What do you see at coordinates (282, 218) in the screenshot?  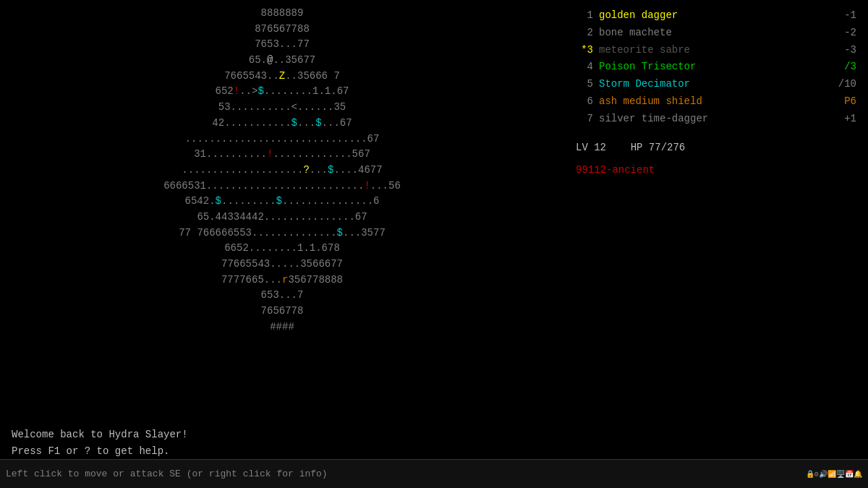 I see `map-line: 65.44334442...............67` at bounding box center [282, 218].